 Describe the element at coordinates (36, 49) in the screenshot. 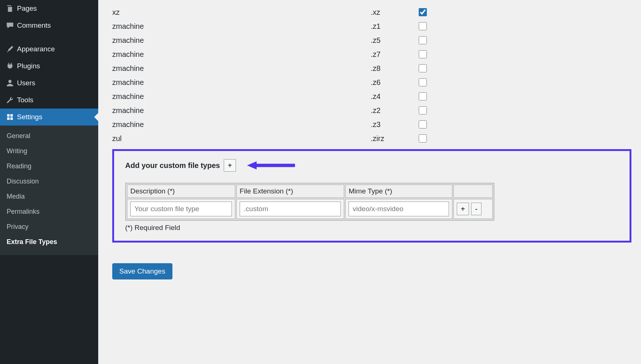

I see `sidebar-item-label: Appearance` at that location.